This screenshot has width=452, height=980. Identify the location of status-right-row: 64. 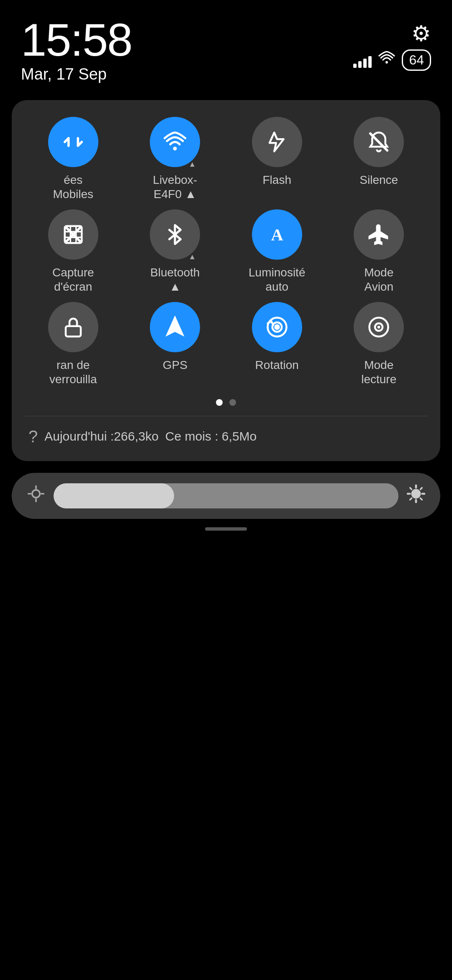
(392, 60).